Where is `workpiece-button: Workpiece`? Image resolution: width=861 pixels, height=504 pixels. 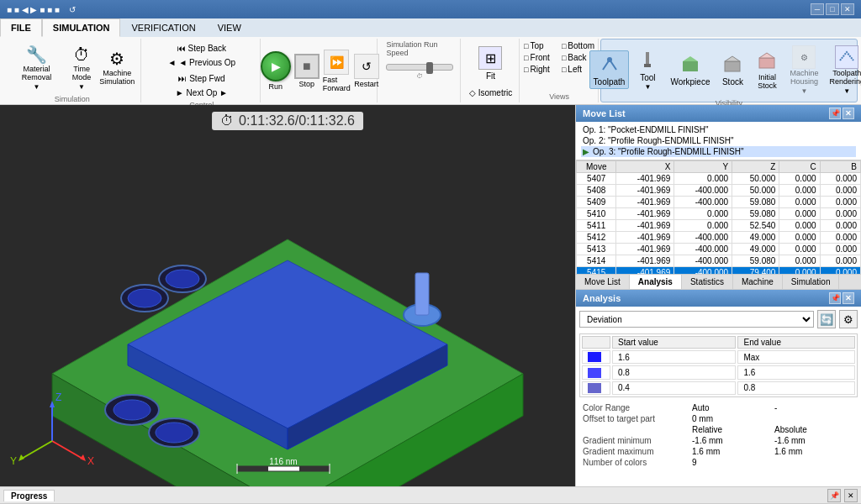
workpiece-button: Workpiece is located at coordinates (689, 70).